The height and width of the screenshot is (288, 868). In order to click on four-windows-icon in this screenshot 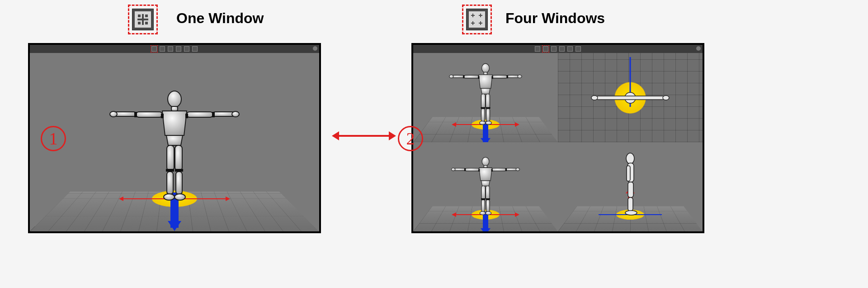, I will do `click(477, 19)`.